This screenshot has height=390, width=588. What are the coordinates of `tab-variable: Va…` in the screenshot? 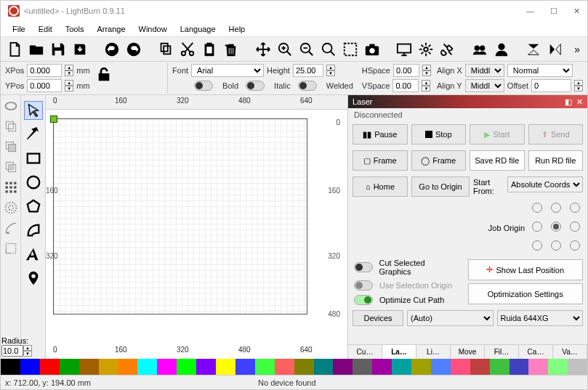 It's located at (570, 352).